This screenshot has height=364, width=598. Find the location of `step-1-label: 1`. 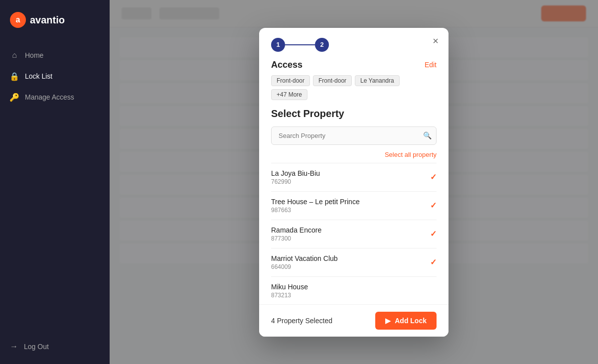

step-1-label: 1 is located at coordinates (278, 45).